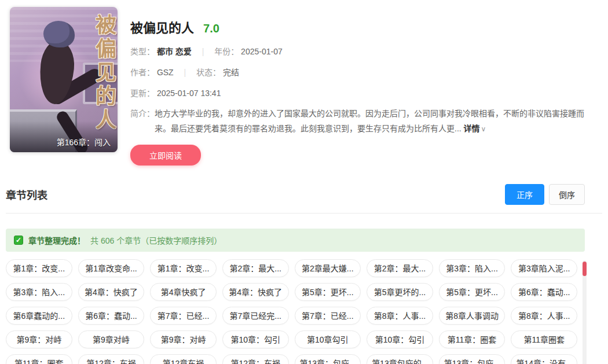 Image resolution: width=608 pixels, height=364 pixels. What do you see at coordinates (262, 52) in the screenshot?
I see `year-value: 2025-01-07` at bounding box center [262, 52].